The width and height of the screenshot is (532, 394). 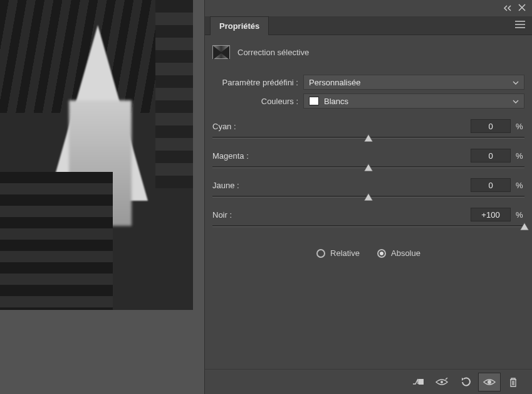 What do you see at coordinates (258, 83) in the screenshot?
I see `preset-label: Paramètre prédéfini :` at bounding box center [258, 83].